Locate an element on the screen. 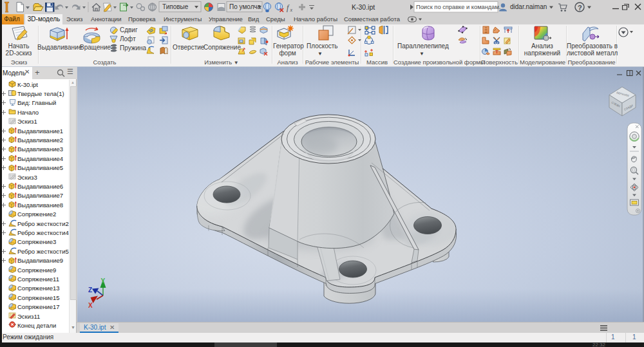 This screenshot has height=347, width=644. svg-text: didar.naiman is located at coordinates (528, 6).